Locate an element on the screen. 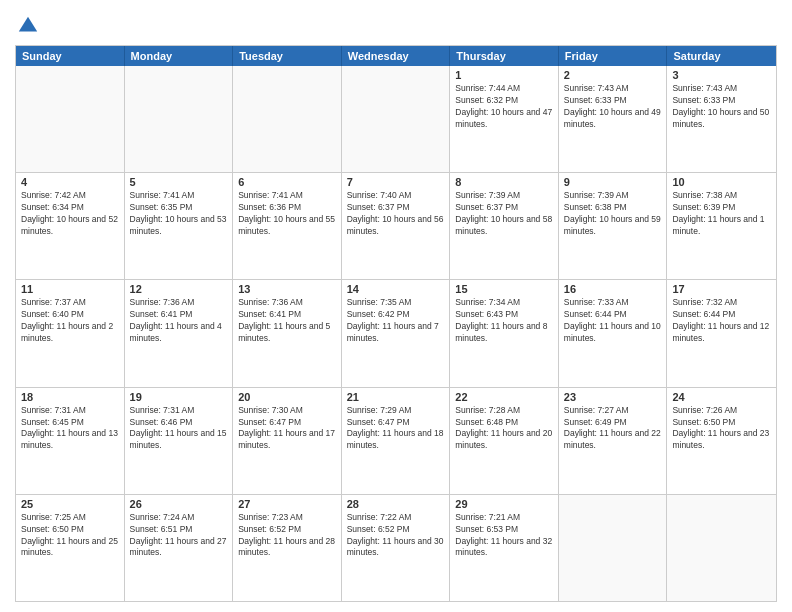 This screenshot has height=612, width=792. day-cell-7: 7Sunrise: 7:40 AMSunset: 6:37 PMDaylight… is located at coordinates (396, 226).